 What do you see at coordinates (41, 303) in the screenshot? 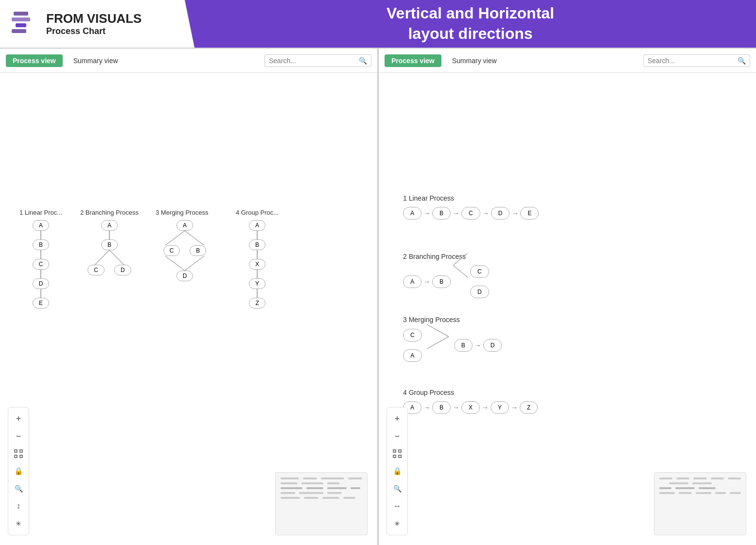
I see `v-linear-e: E` at bounding box center [41, 303].